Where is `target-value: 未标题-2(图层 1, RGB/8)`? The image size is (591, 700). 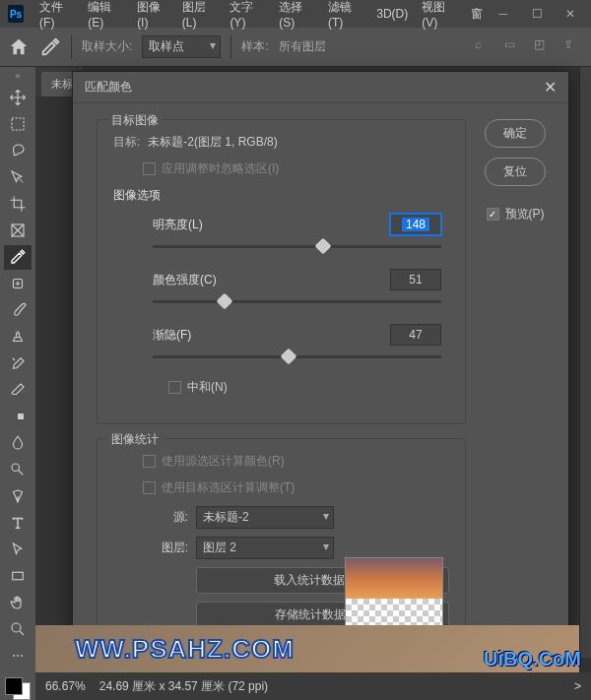 target-value: 未标题-2(图层 1, RGB/8) is located at coordinates (213, 142).